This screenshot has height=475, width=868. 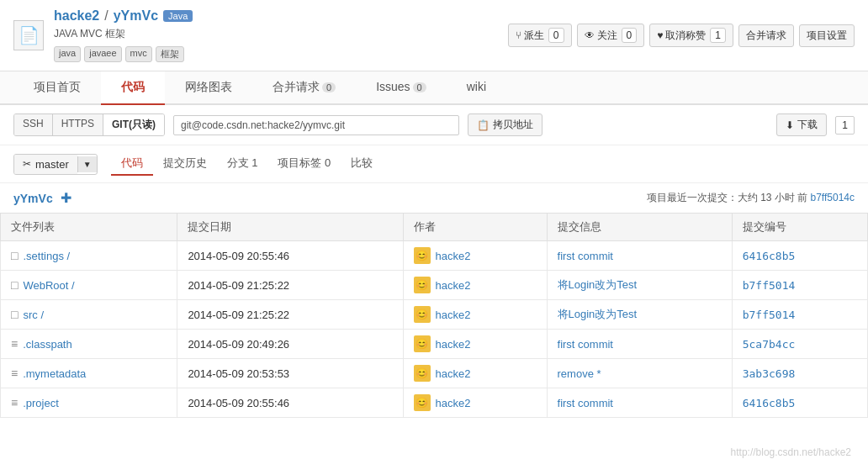 I want to click on protocol-btn-SSH: SSH, so click(x=34, y=124).